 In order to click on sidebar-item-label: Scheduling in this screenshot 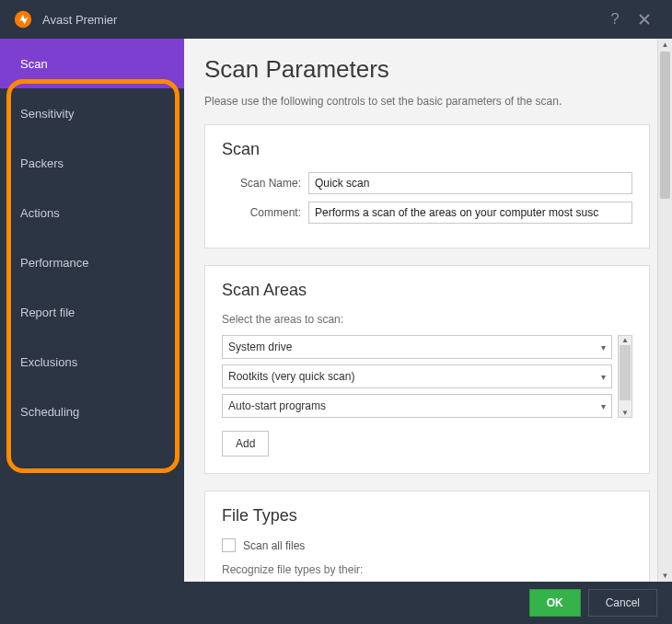, I will do `click(50, 412)`.